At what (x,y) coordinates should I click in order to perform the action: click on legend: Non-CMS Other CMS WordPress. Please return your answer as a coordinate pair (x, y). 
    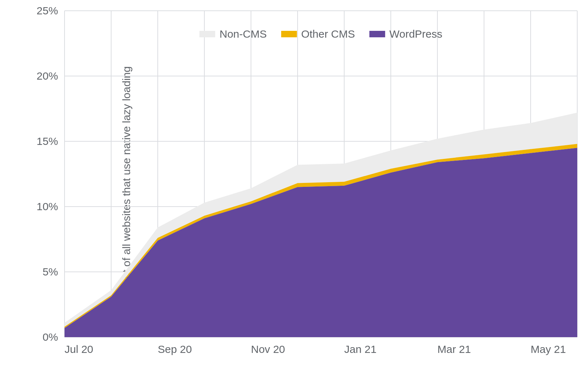
    Looking at the image, I should click on (321, 34).